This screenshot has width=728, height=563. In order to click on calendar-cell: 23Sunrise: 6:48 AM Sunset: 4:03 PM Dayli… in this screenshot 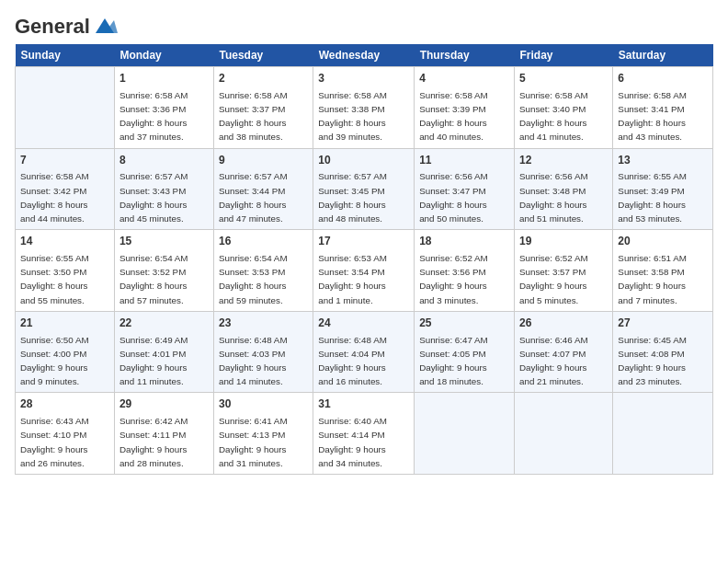, I will do `click(263, 351)`.